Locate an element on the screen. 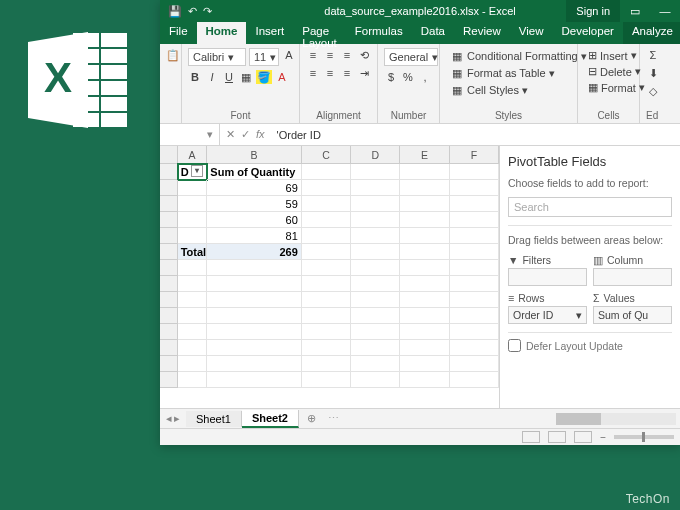 The width and height of the screenshot is (680, 510). view-page-layout-icon is located at coordinates (557, 437).